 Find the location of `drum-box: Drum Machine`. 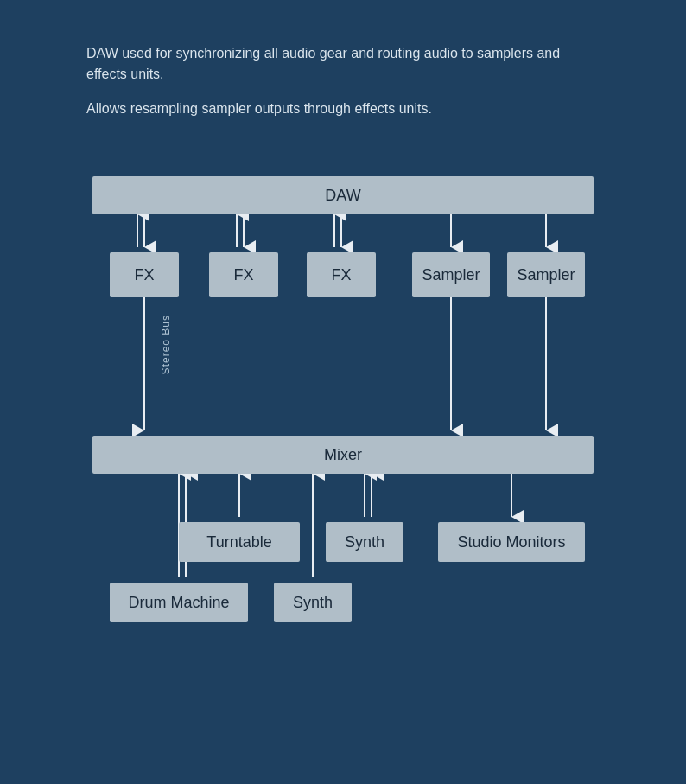

drum-box: Drum Machine is located at coordinates (179, 602).